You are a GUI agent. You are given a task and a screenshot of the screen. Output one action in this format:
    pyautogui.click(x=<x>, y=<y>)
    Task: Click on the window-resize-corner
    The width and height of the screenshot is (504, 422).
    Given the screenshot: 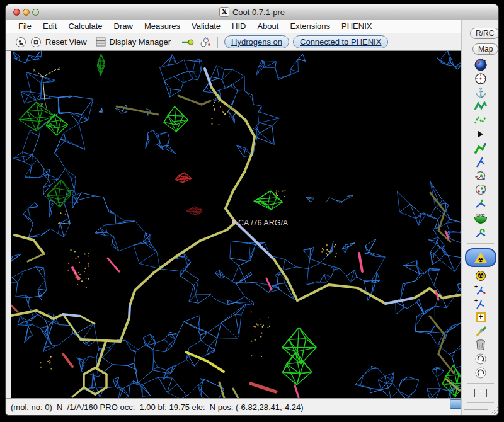 What is the action you would take?
    pyautogui.click(x=493, y=408)
    